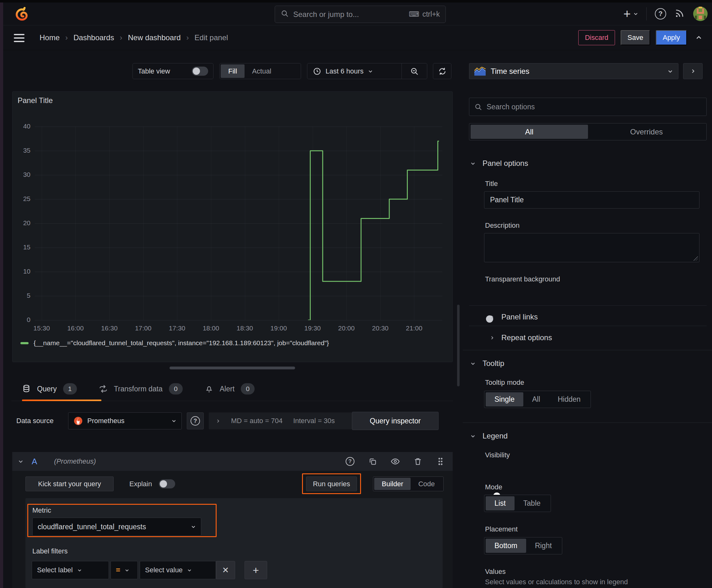 This screenshot has width=712, height=588. What do you see at coordinates (427, 484) in the screenshot?
I see `code-option: Code` at bounding box center [427, 484].